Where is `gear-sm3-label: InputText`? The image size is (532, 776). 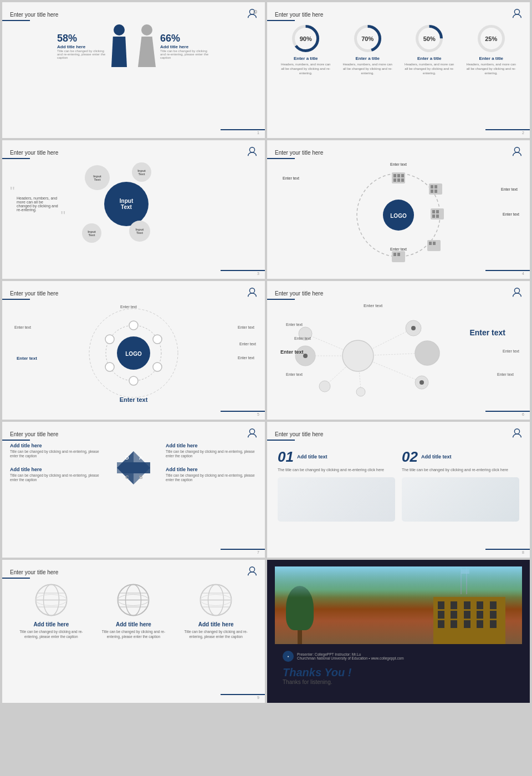
gear-sm3-label: InputText is located at coordinates (92, 233).